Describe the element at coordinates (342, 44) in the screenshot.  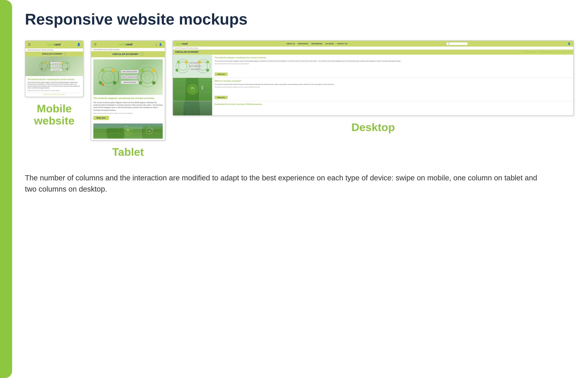
I see `nav-contact-us: CONTACT US` at that location.